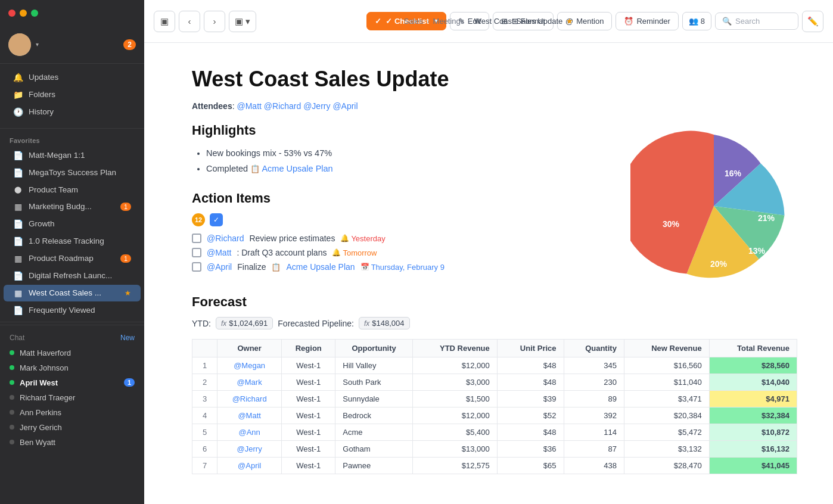 Image resolution: width=833 pixels, height=504 pixels. I want to click on due-badge-tomorrow: 🔔 Tomorrow, so click(354, 253).